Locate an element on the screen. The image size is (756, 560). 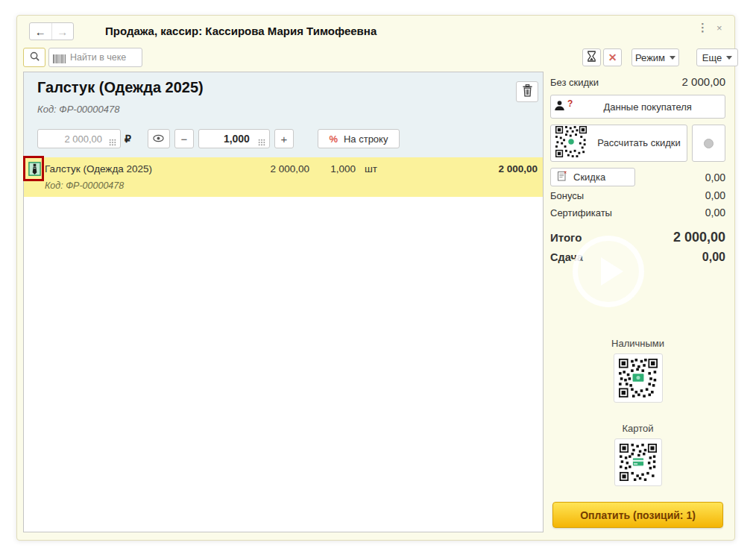
more-label: Еще is located at coordinates (712, 58).